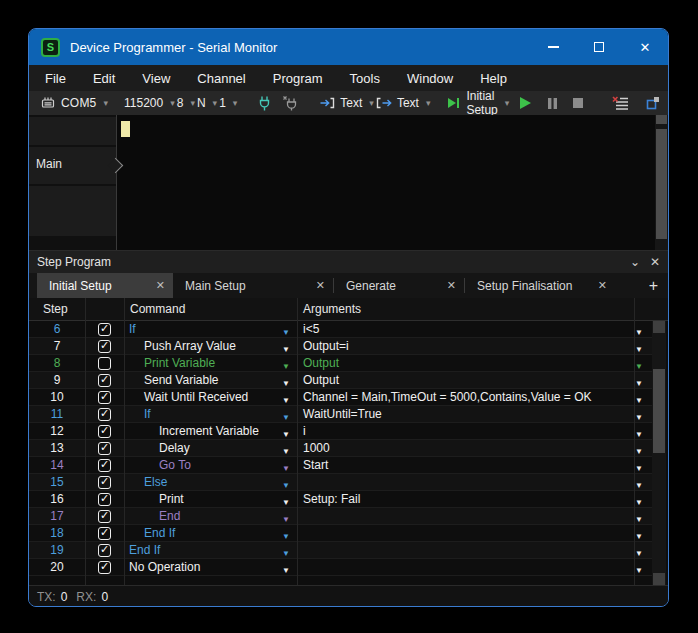 Image resolution: width=698 pixels, height=633 pixels. Describe the element at coordinates (348, 103) in the screenshot. I see `send-mode-select: Text ▾` at that location.